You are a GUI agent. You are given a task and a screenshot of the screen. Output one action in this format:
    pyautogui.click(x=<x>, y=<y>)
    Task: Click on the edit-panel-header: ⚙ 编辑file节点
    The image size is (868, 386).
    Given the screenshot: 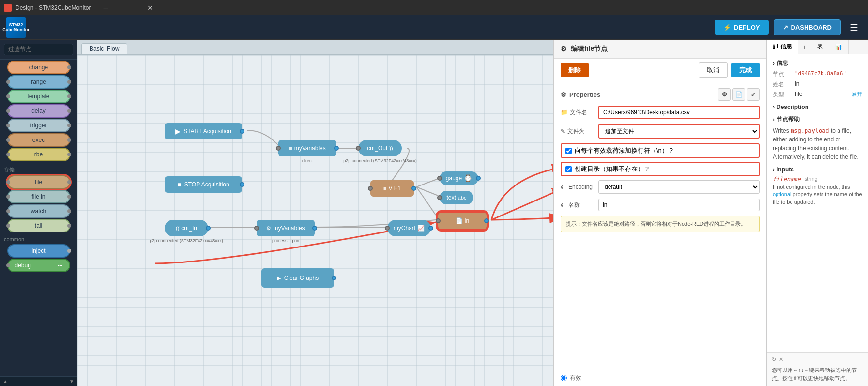 What is the action you would take?
    pyautogui.click(x=660, y=49)
    